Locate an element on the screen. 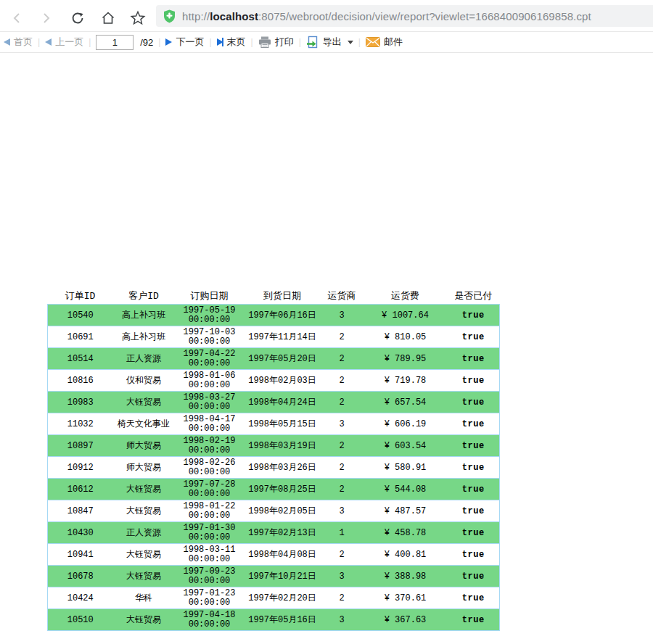 This screenshot has height=644, width=653. cell-arrival-date: 1997年06月16日 is located at coordinates (283, 315).